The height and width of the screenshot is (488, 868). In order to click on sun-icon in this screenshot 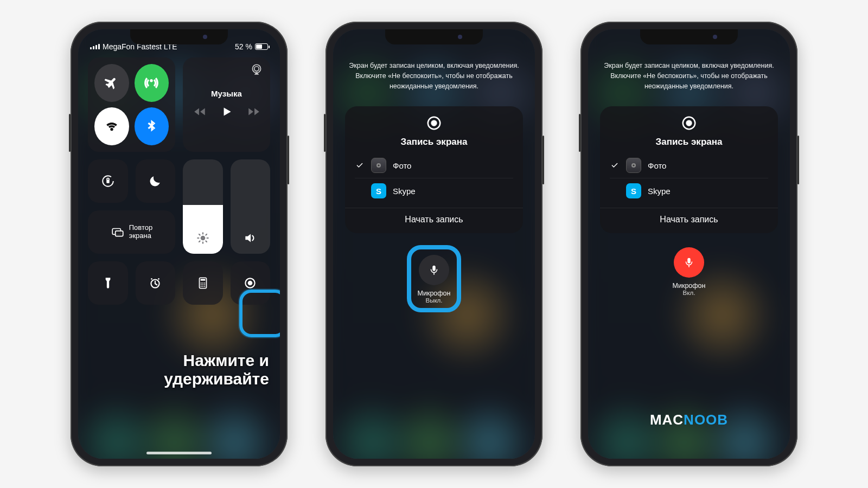, I will do `click(203, 239)`.